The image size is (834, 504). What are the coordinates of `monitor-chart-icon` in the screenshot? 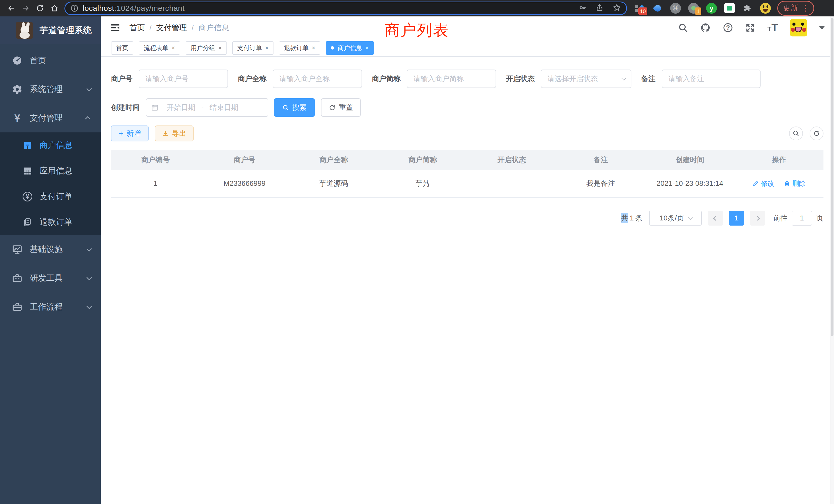 It's located at (17, 249).